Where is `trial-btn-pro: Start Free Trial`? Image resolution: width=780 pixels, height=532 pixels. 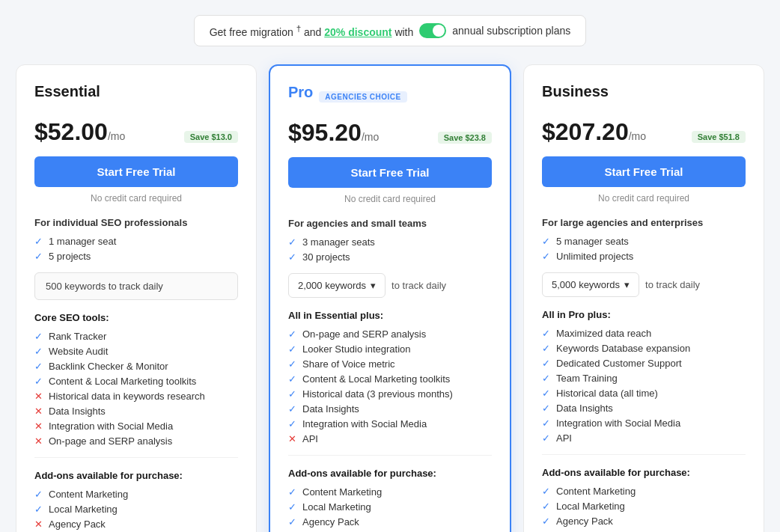 trial-btn-pro: Start Free Trial is located at coordinates (390, 172).